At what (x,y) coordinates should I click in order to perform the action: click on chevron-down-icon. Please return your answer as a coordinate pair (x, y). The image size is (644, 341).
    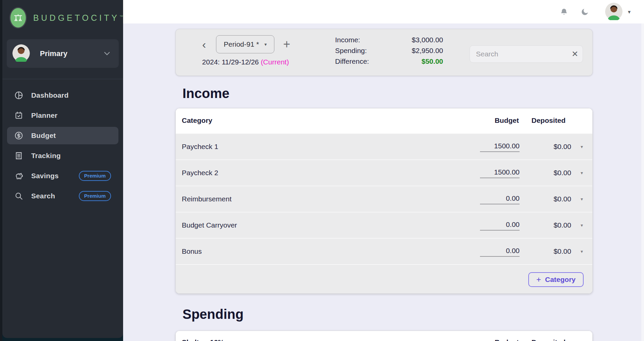
    Looking at the image, I should click on (107, 54).